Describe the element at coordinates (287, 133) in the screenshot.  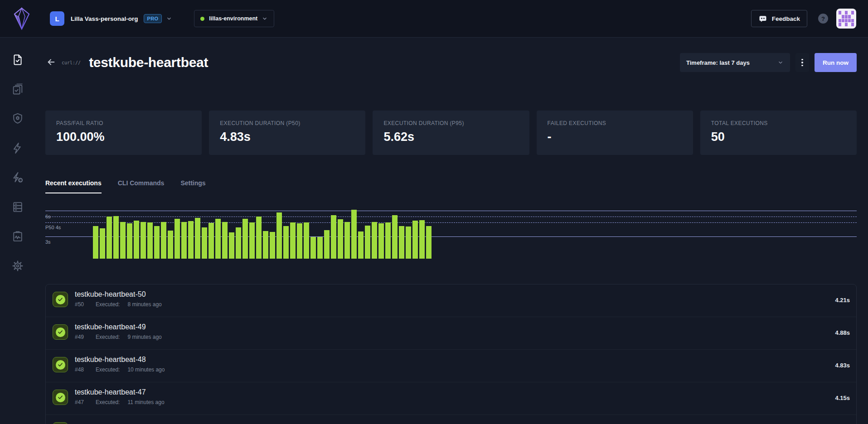
I see `metric-card: EXECUTION DURATION (P50) 4.83s` at that location.